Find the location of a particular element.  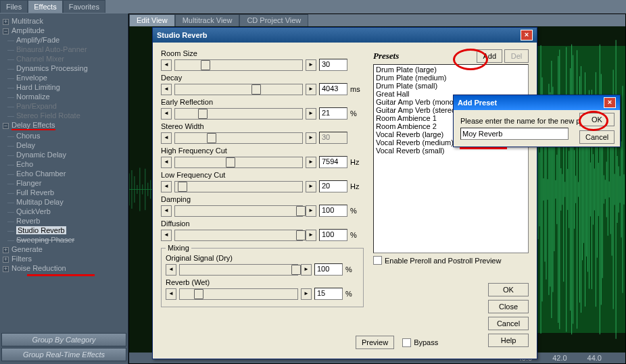

ok-button: OK is located at coordinates (508, 290).